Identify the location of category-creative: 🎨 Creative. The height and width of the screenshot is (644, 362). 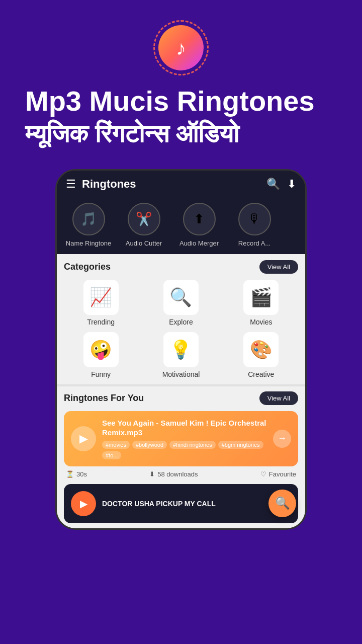
(261, 355).